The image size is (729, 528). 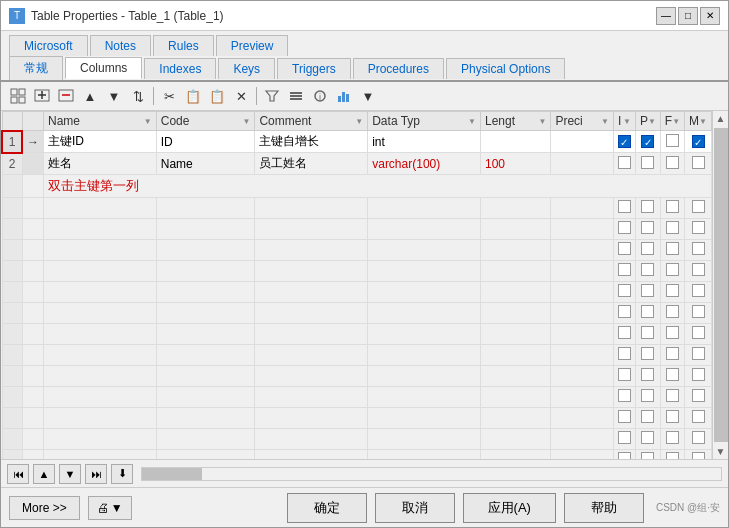 I want to click on row-number-ann, so click(x=12, y=186).